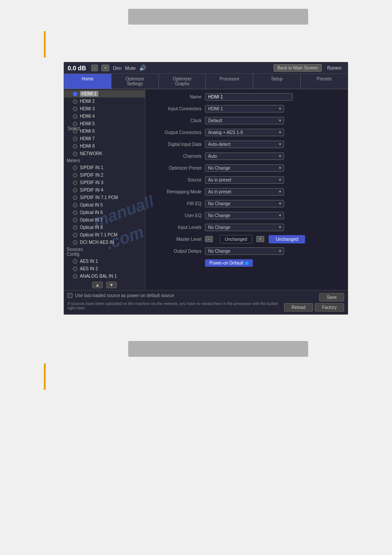  I want to click on fir-eq-dropdown: No Change ▼, so click(245, 204).